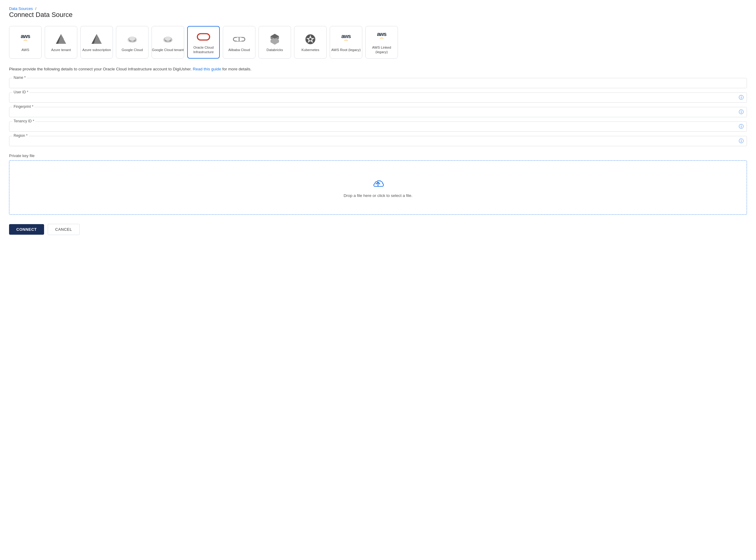 The width and height of the screenshot is (756, 560). What do you see at coordinates (310, 50) in the screenshot?
I see `cloud-card-kubernetes-label: Kubernetes` at bounding box center [310, 50].